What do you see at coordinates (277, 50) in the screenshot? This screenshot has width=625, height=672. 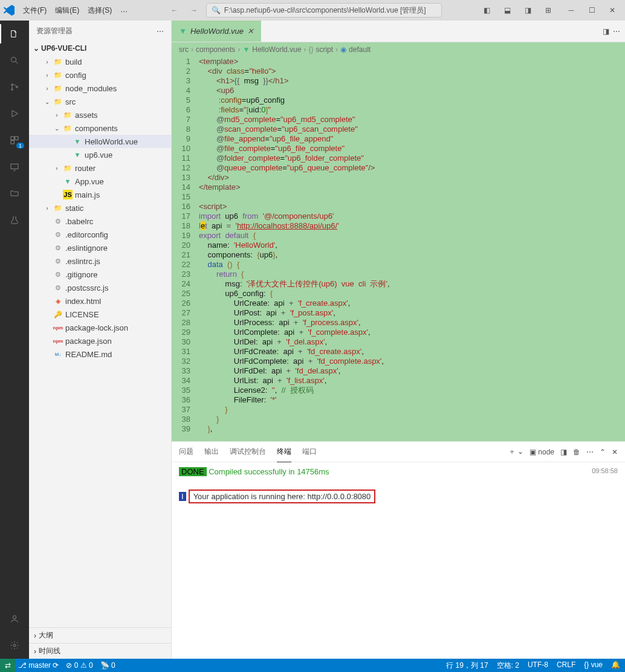 I see `crumb-file: HelloWorld.vue` at bounding box center [277, 50].